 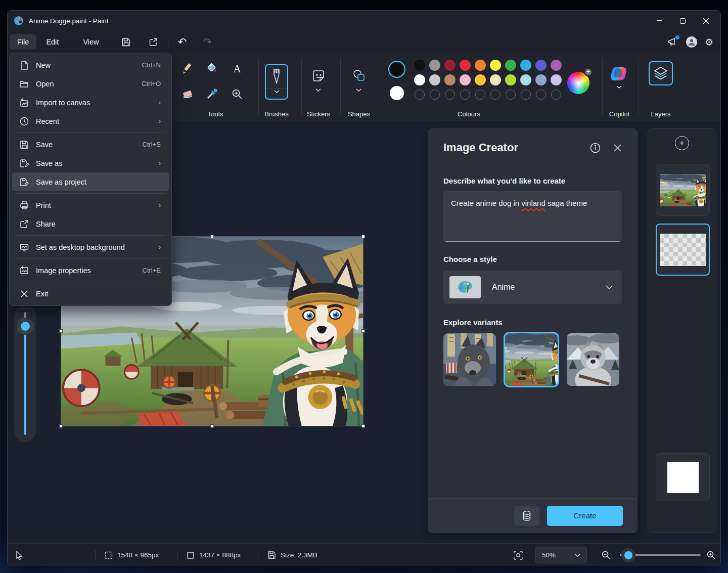 What do you see at coordinates (90, 293) in the screenshot?
I see `file-menu-exit: Exit` at bounding box center [90, 293].